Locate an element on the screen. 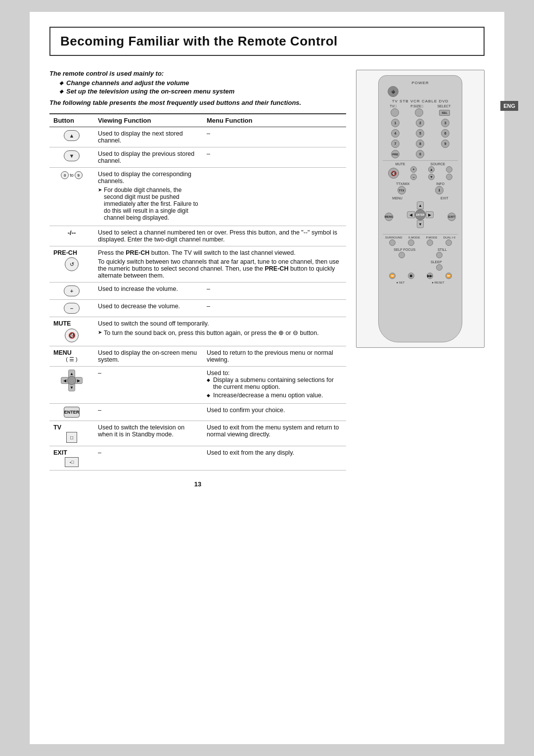  power-label: POWER is located at coordinates (420, 83).